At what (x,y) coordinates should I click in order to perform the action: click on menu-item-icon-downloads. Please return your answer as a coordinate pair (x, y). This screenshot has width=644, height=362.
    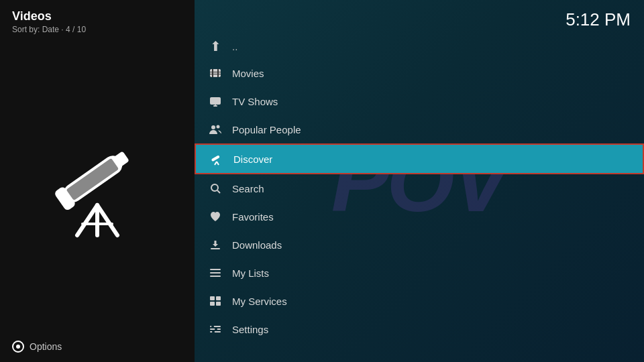
    Looking at the image, I should click on (215, 245).